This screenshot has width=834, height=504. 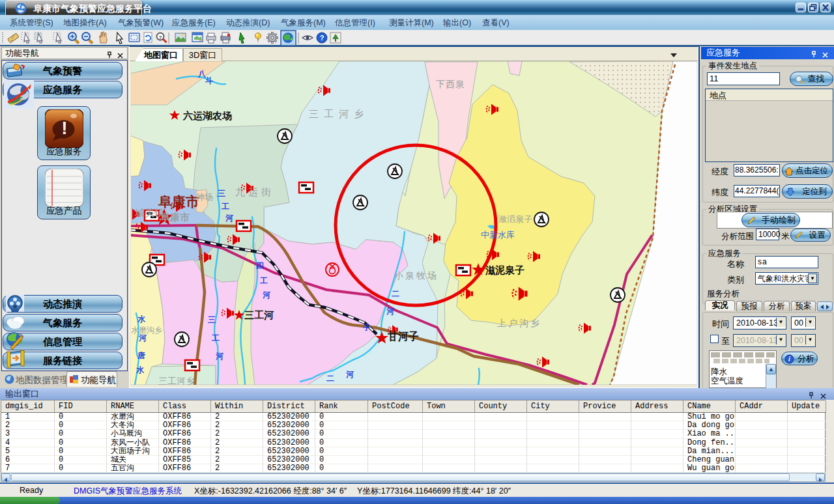 I want to click on svg-text: 潋滔泉子, so click(x=515, y=219).